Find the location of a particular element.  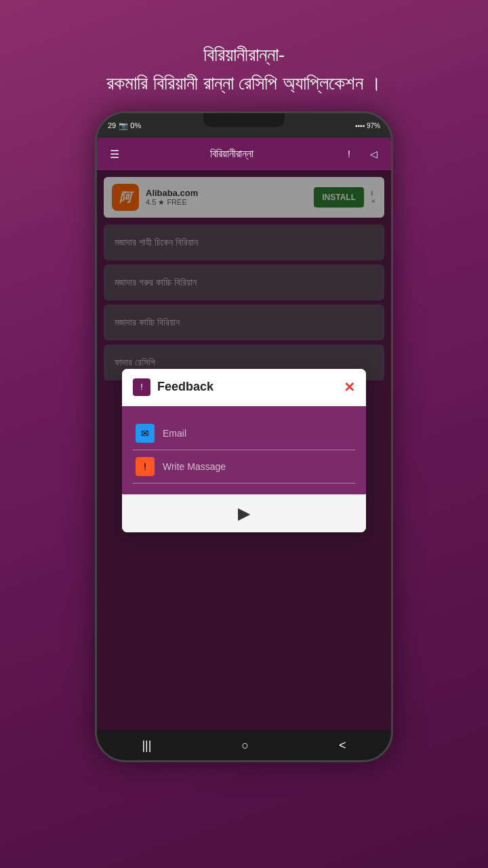

status-icons: 📷 0% is located at coordinates (130, 126).